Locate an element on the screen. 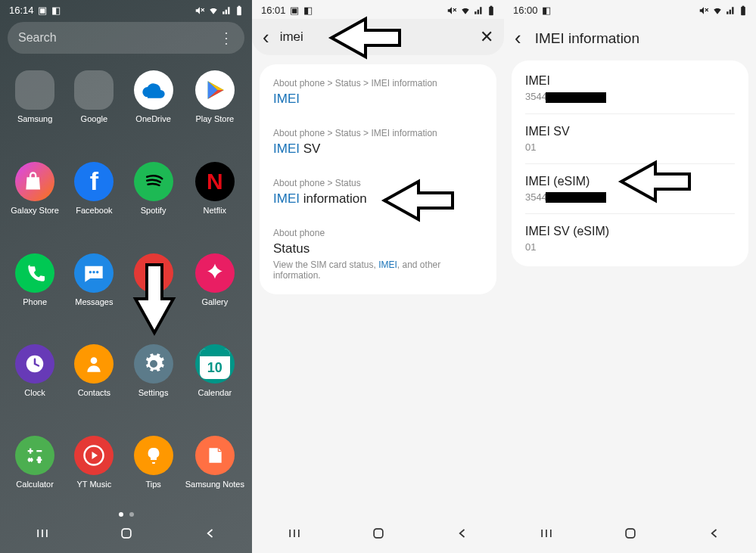  app-samsung: Samsung is located at coordinates (35, 106).